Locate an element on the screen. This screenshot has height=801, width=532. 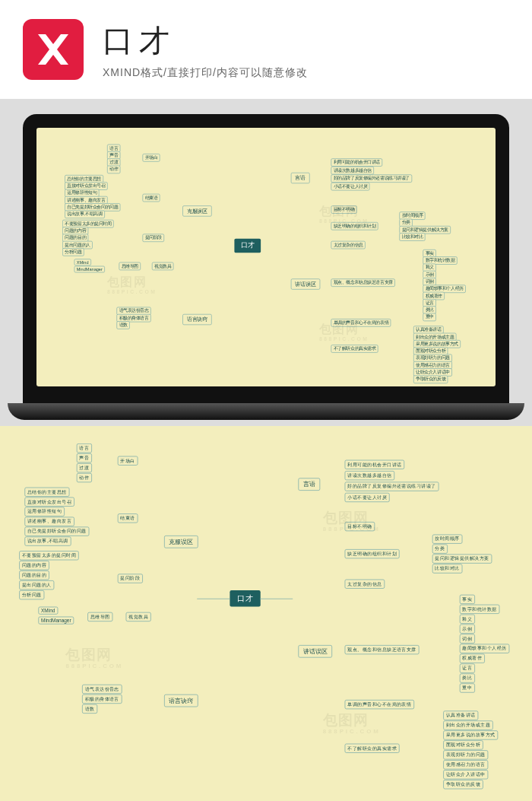
leaf: 积极的身体语言 is located at coordinates (102, 699).